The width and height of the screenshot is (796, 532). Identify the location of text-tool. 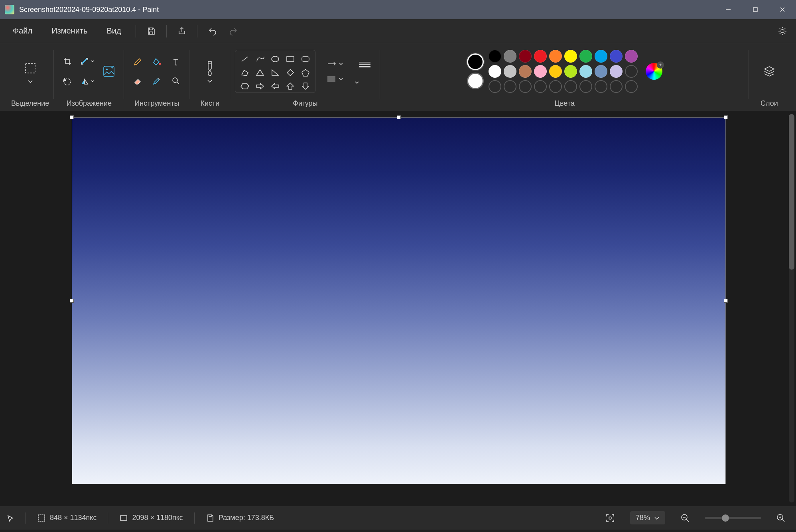
(176, 62).